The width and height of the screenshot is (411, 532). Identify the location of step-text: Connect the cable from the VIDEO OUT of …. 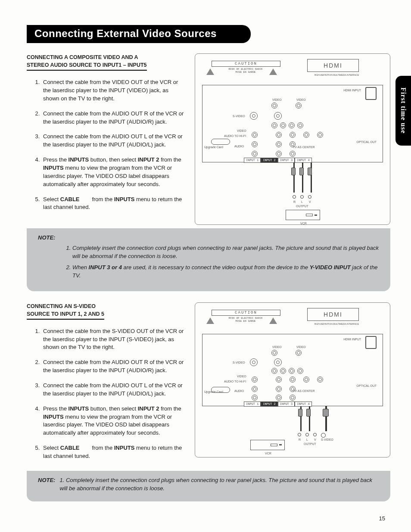
(110, 90).